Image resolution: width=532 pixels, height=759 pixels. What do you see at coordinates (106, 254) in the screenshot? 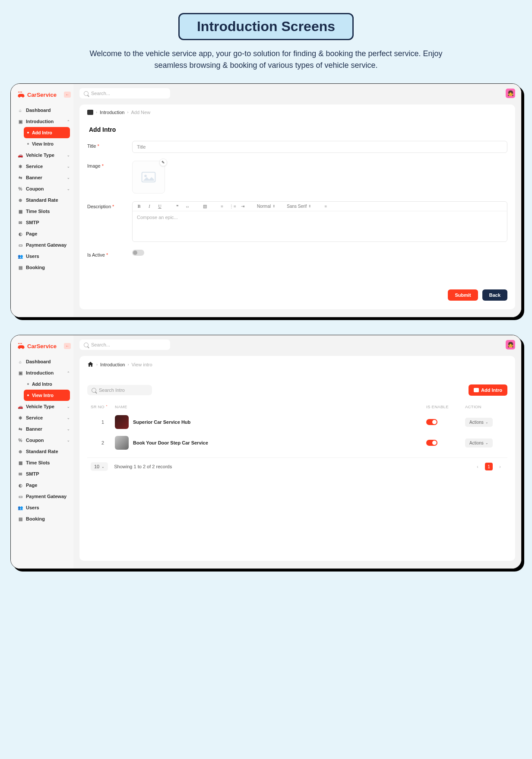
I see `is-active-label: Is Active *` at bounding box center [106, 254].